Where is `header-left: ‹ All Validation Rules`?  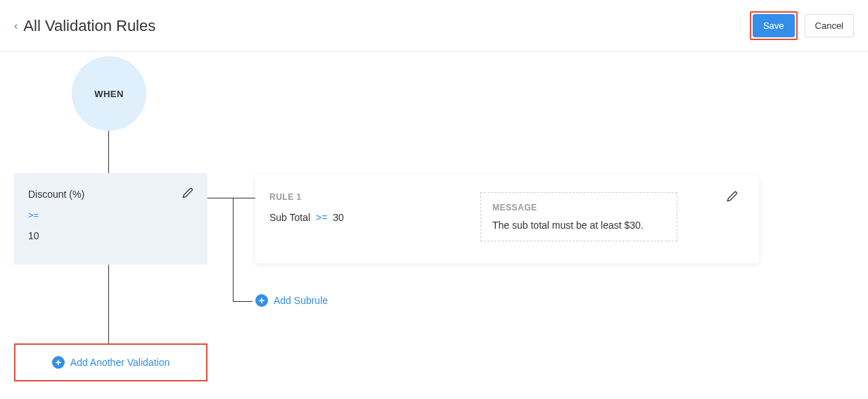
header-left: ‹ All Validation Rules is located at coordinates (84, 26).